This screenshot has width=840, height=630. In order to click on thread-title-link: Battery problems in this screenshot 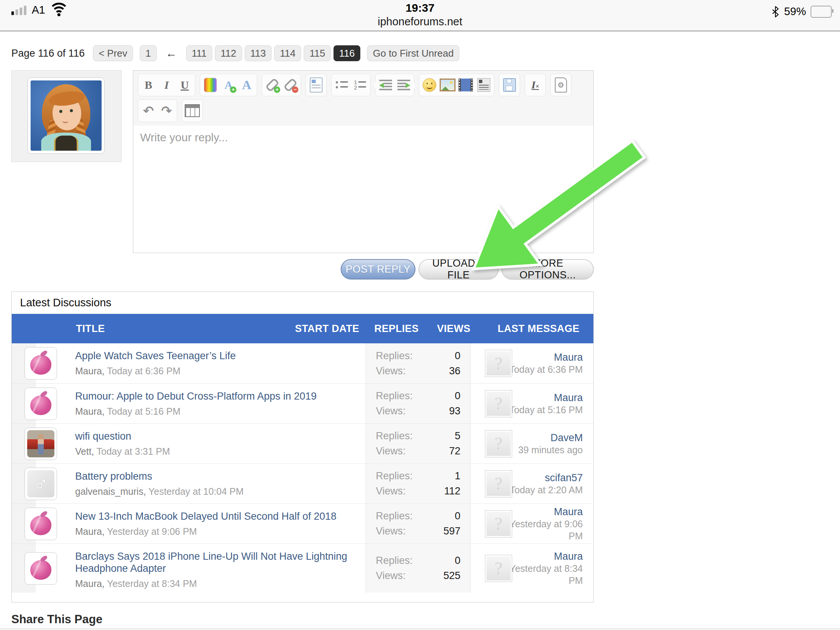, I will do `click(114, 476)`.